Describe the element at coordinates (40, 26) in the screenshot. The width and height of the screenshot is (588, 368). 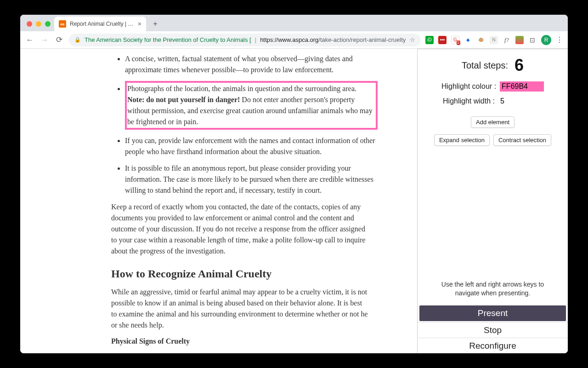
I see `window-controls` at that location.